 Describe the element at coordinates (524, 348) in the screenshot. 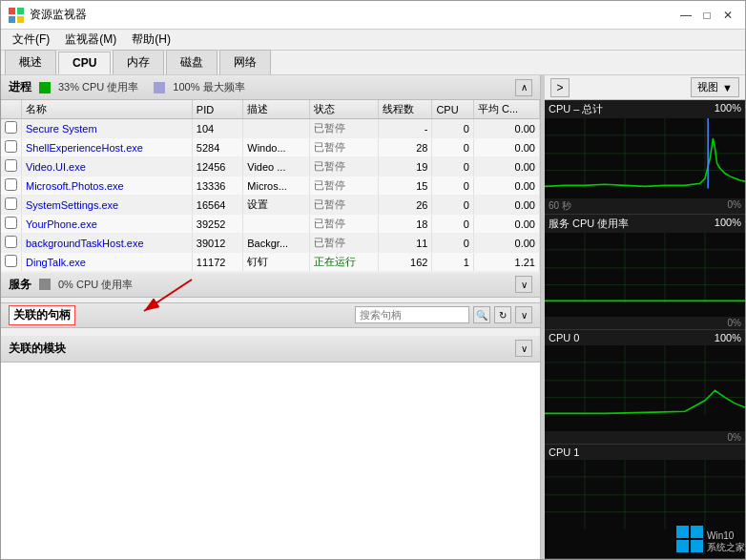

I see `modules-expand-btn: ∨` at that location.